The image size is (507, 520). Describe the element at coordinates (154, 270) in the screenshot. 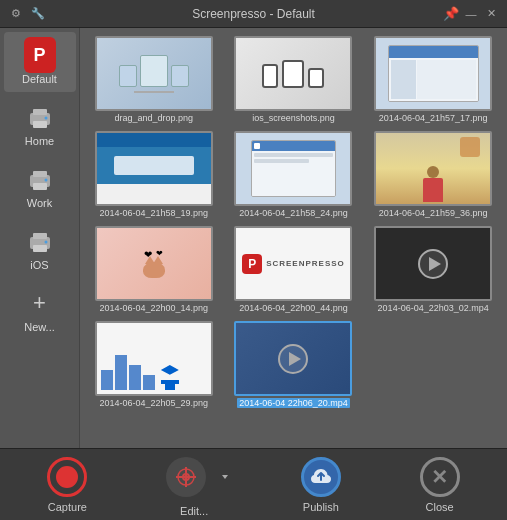

I see `list-item: ❤ ❤ 2014-06-04_22h00_14.png` at that location.